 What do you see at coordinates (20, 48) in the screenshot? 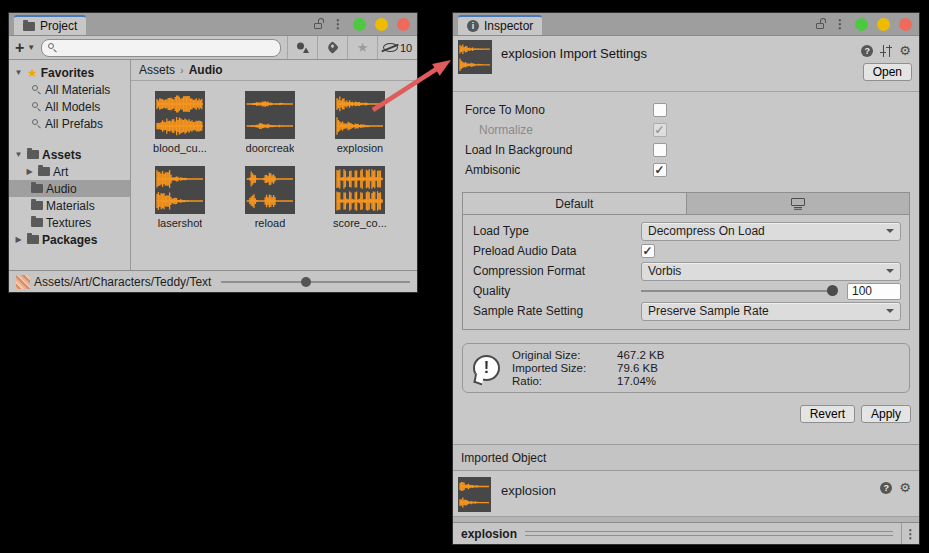
I see `plus-icon: +` at bounding box center [20, 48].